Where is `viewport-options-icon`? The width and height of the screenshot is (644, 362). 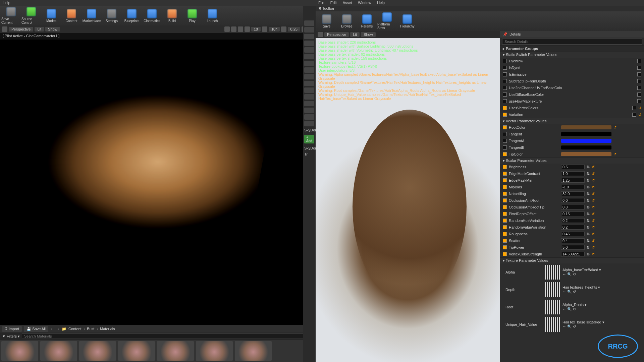 viewport-options-icon is located at coordinates (5, 29).